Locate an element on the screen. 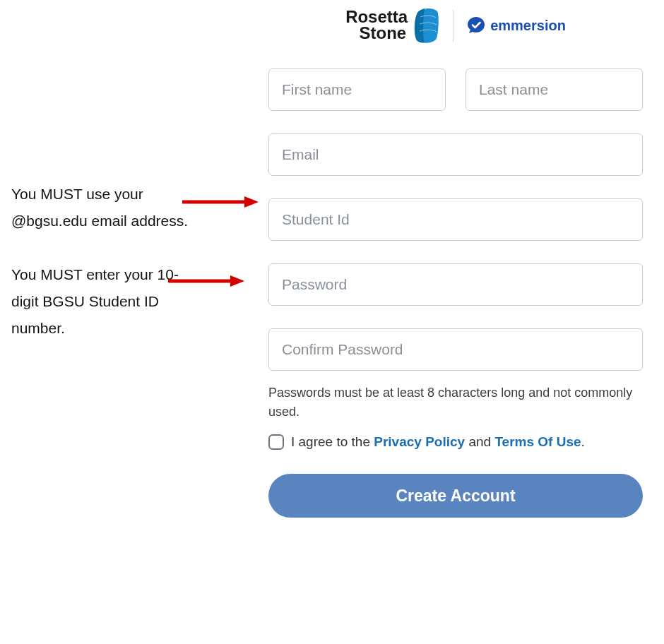 This screenshot has height=644, width=664. last-name-input is located at coordinates (554, 90).